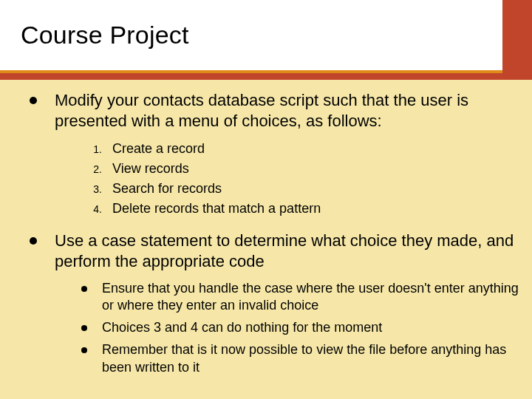 The image size is (532, 399). Describe the element at coordinates (300, 298) in the screenshot. I see `sub-bullet-item: Ensure that you handle the case where th…` at that location.